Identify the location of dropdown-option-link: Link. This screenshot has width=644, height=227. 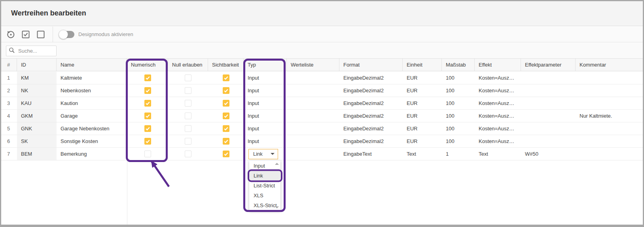
(265, 176).